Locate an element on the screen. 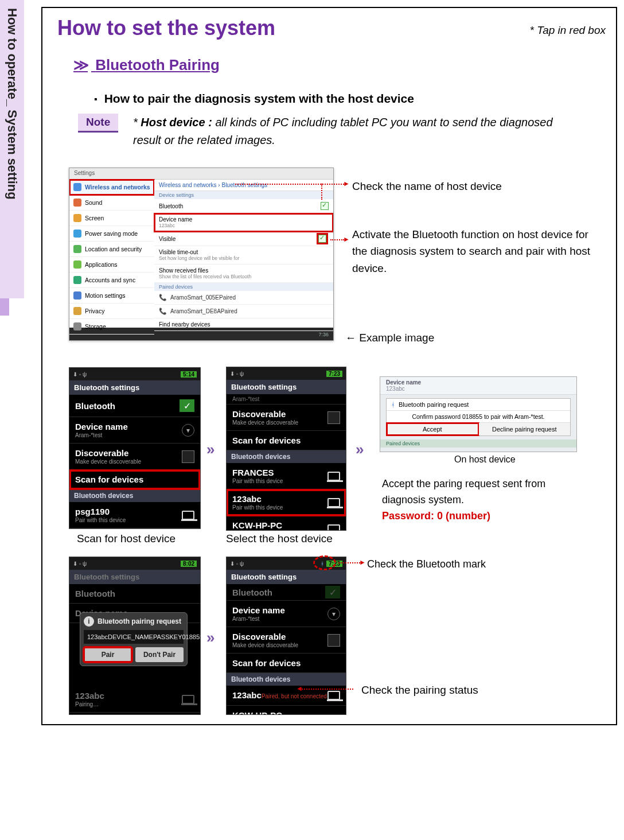  sublabel: Aram-*test is located at coordinates (102, 435).